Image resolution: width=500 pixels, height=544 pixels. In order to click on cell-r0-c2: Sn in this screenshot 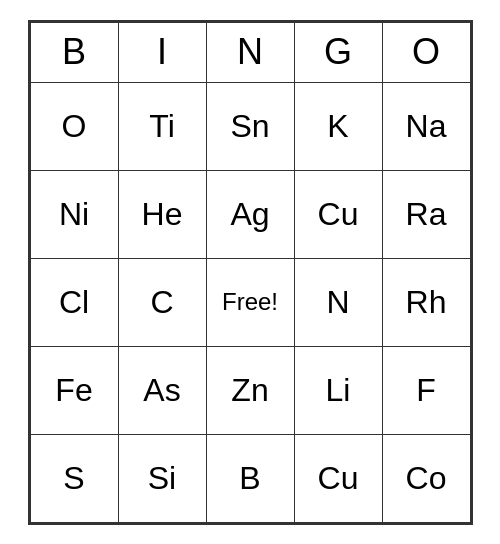, I will do `click(250, 126)`.